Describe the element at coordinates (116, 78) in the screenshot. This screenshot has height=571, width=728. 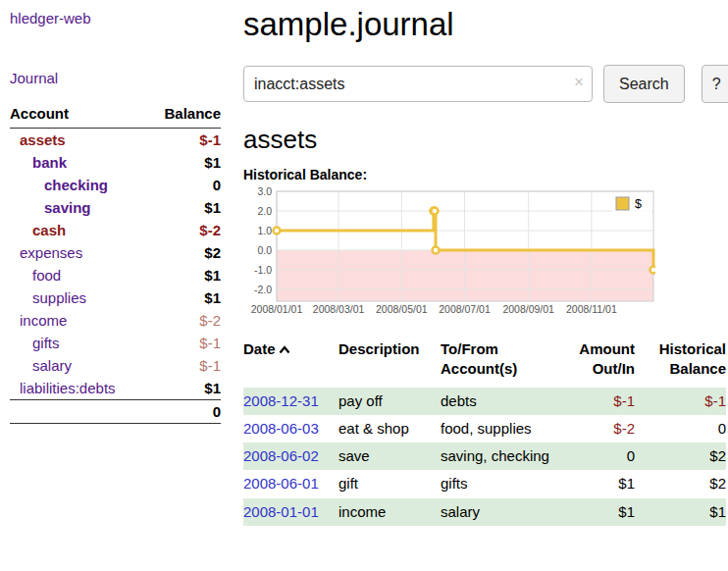
I see `nav-journal-link: Journal` at that location.